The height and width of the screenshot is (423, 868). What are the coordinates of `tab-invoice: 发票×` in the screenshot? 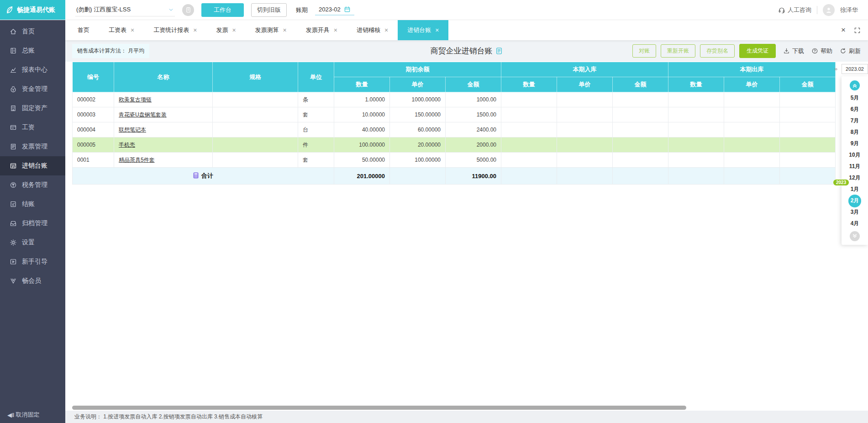 It's located at (226, 30).